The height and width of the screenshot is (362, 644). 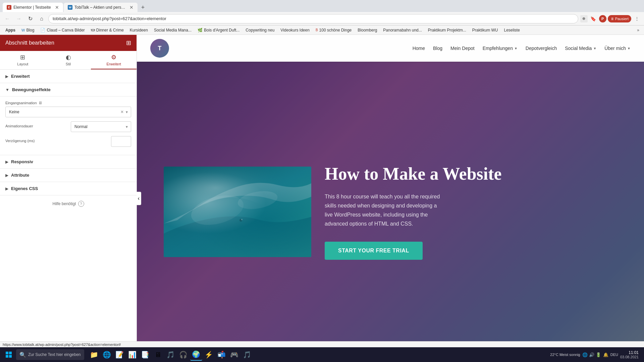 What do you see at coordinates (390, 48) in the screenshot?
I see `site-header: T Home Blog Mein Depot Empfehlungen ▼ De…` at bounding box center [390, 48].